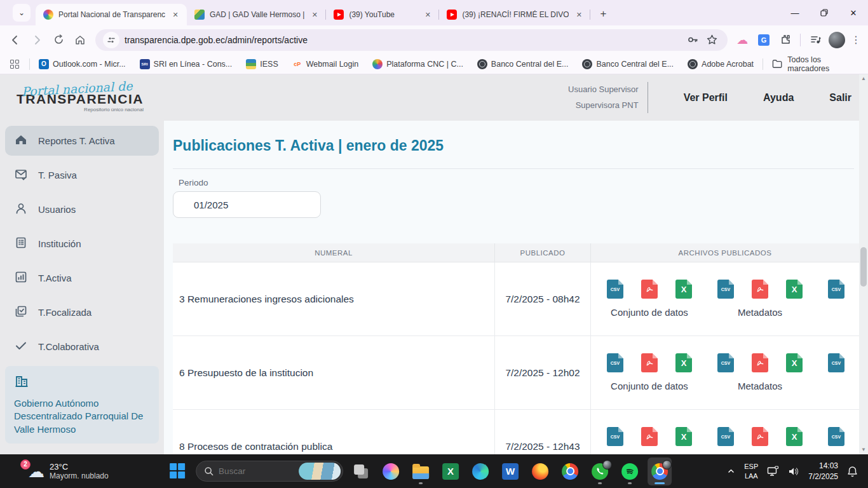 This screenshot has height=488, width=868. Describe the element at coordinates (15, 64) in the screenshot. I see `apps-grid-icon` at that location.